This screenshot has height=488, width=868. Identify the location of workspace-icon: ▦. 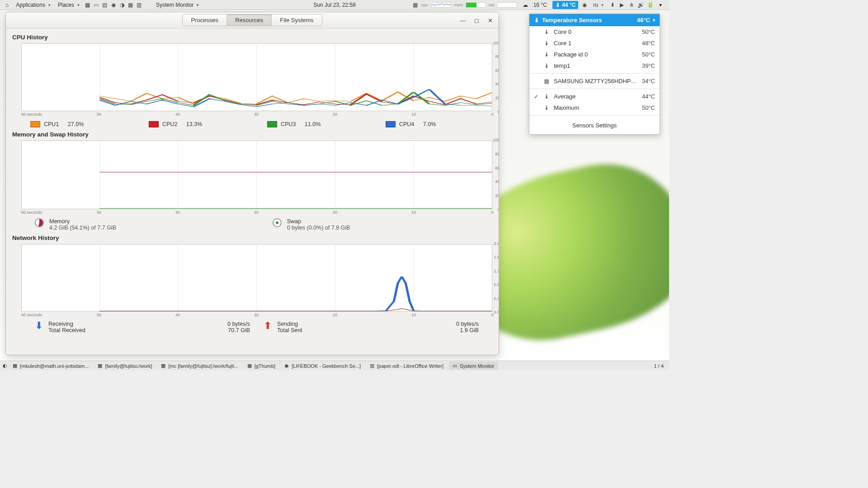
(415, 5).